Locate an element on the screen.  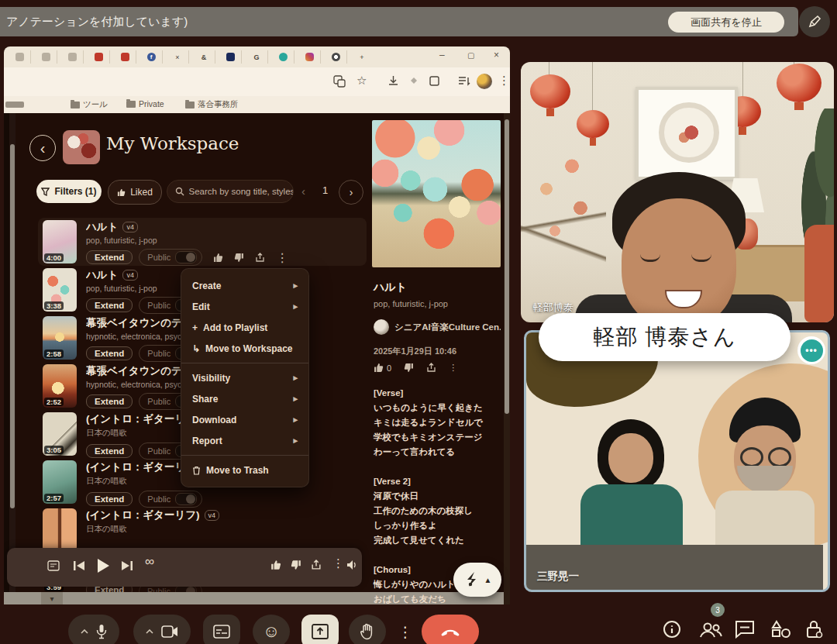
meeting-info-button is located at coordinates (672, 629).